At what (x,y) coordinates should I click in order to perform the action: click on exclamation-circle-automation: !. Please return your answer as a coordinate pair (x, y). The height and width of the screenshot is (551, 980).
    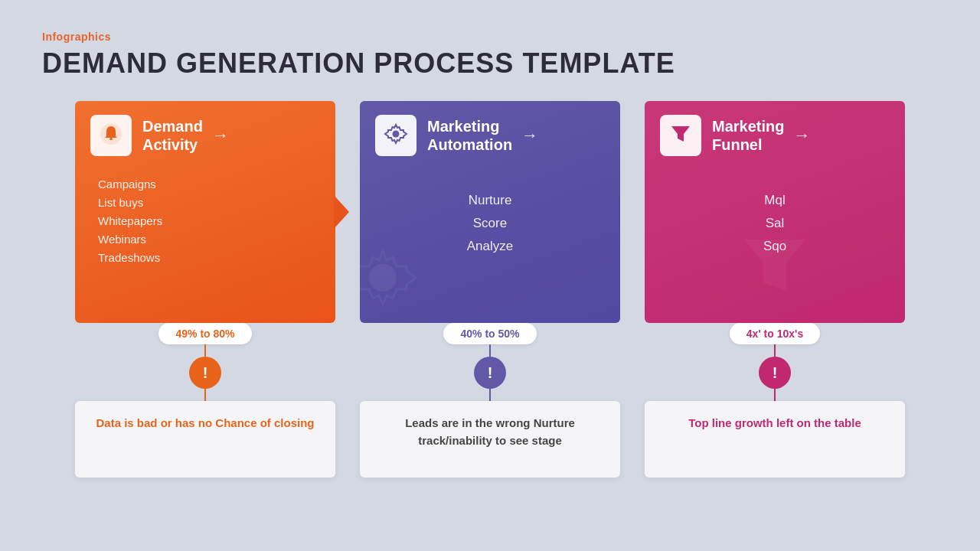
    Looking at the image, I should click on (490, 373).